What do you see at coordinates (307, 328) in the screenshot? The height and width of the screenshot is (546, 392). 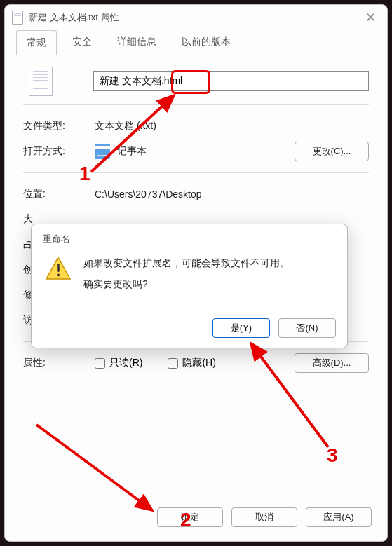 I see `no-button: 否(N)` at bounding box center [307, 328].